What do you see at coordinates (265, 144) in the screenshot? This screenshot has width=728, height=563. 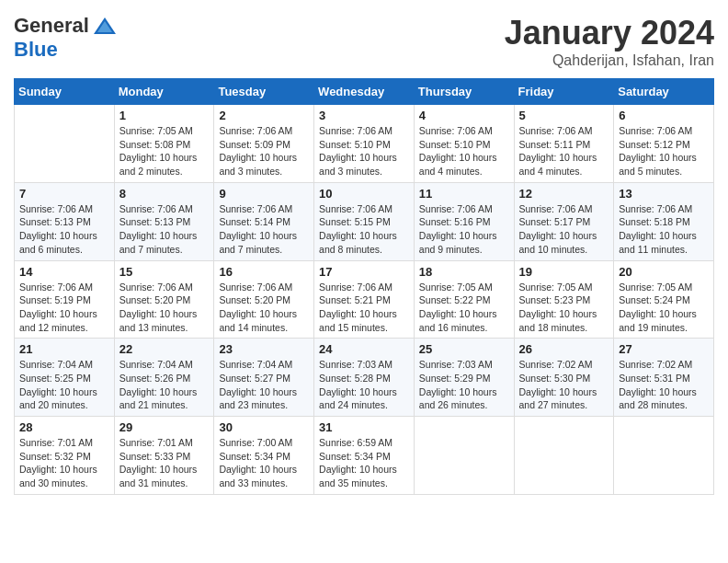 I see `calendar-cell: 2Sunrise: 7:06 AM Sunset: 5:09 PM Daylig…` at bounding box center [265, 144].